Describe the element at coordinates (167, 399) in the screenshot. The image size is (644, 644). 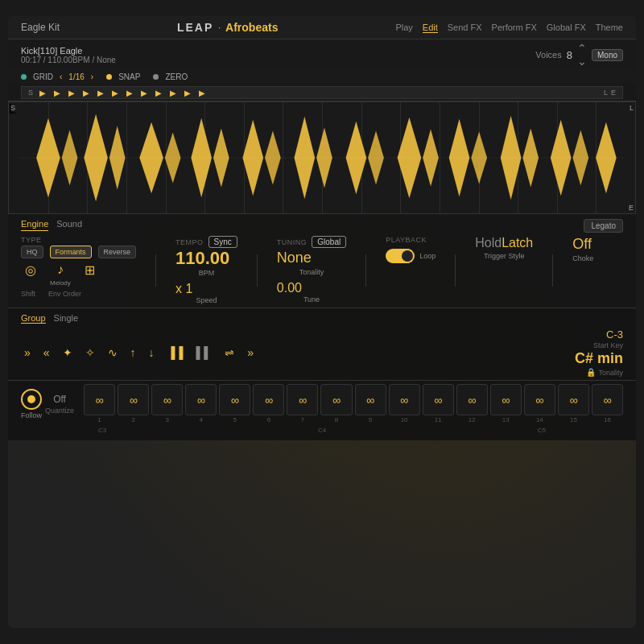
I see `pad-button-3: ∞` at that location.